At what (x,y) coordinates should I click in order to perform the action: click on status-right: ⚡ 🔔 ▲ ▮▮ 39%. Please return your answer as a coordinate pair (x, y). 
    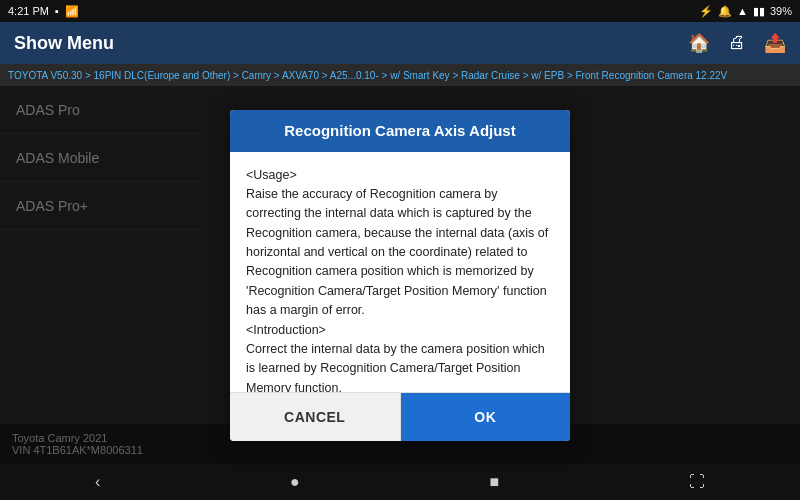
    Looking at the image, I should click on (746, 12).